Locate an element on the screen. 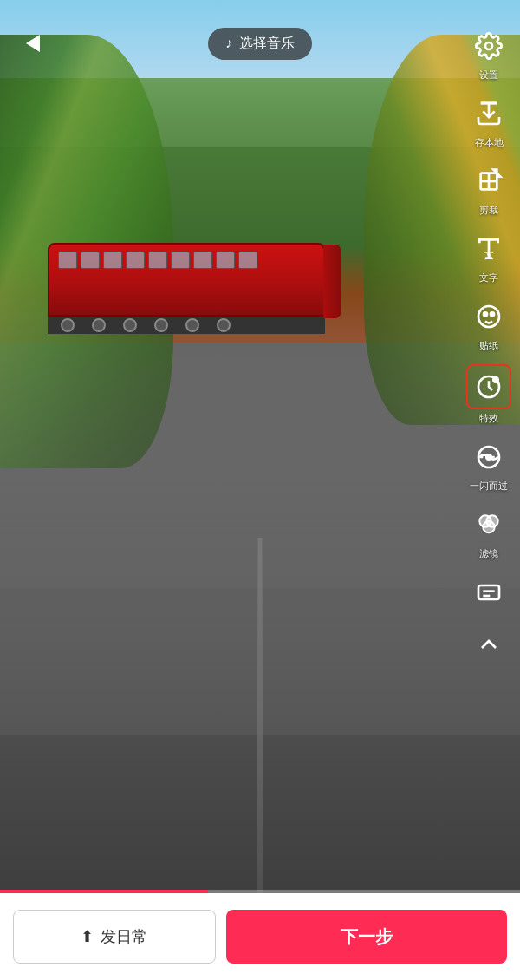 The width and height of the screenshot is (520, 980). flash-label: 一闪而过 is located at coordinates (489, 486).